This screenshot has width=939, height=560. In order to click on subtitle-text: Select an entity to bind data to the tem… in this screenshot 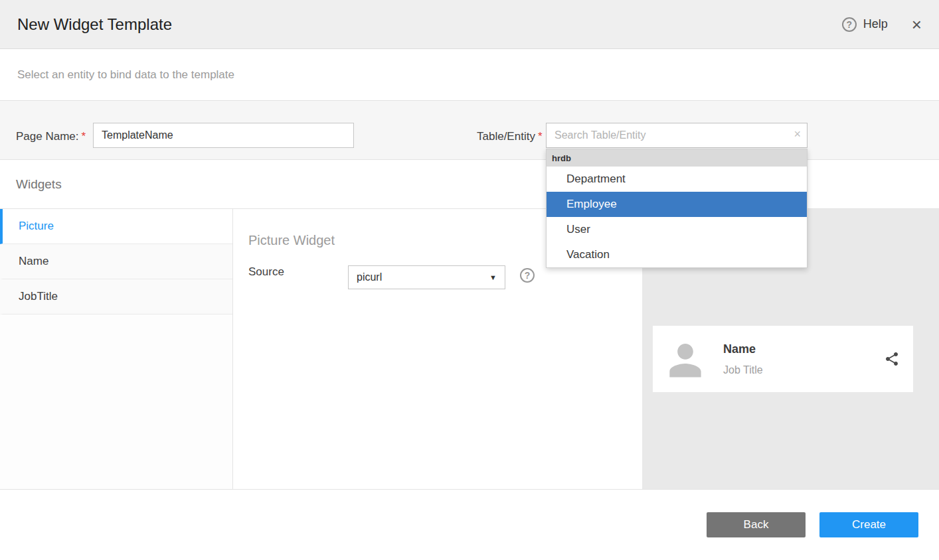, I will do `click(126, 75)`.